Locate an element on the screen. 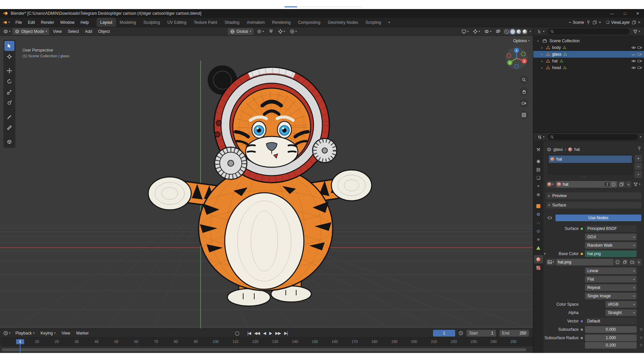 The width and height of the screenshot is (644, 362). menu-item: Help is located at coordinates (85, 22).